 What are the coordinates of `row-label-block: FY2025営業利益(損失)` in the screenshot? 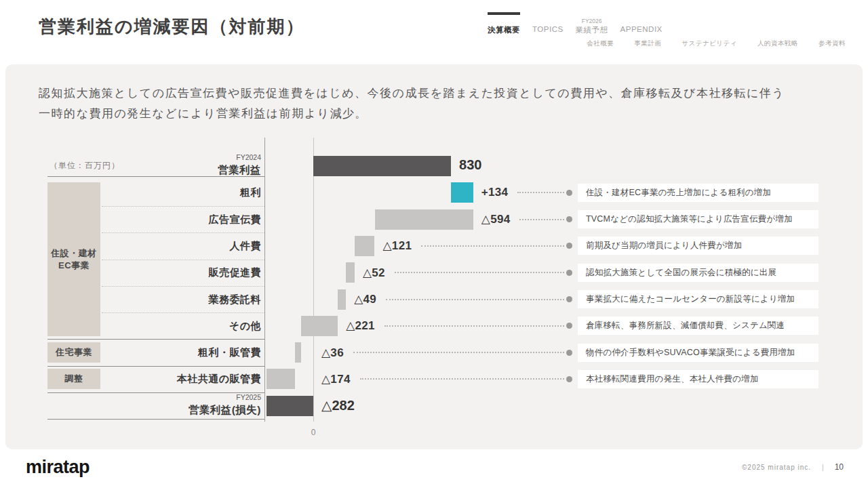 It's located at (155, 406).